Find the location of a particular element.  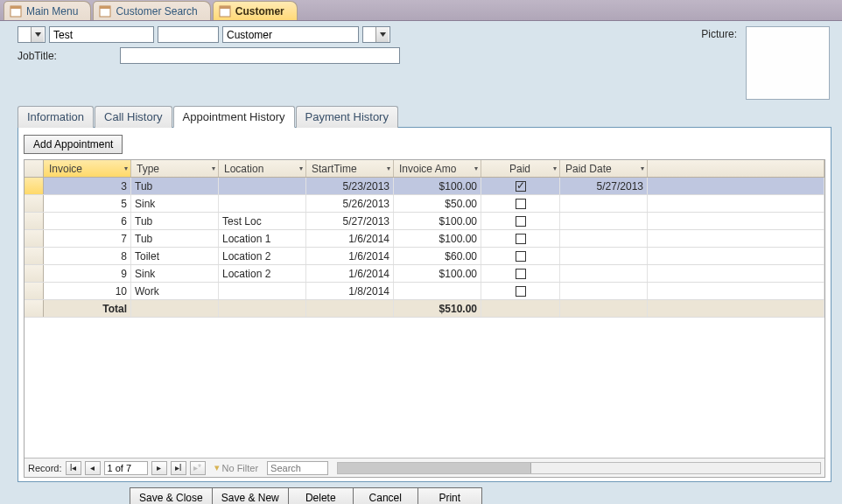

select-all-cell is located at coordinates (34, 168).